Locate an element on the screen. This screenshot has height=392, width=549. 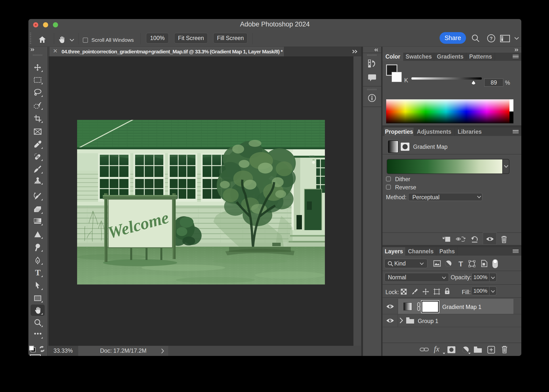
svg-text: 4033 is located at coordinates (312, 157).